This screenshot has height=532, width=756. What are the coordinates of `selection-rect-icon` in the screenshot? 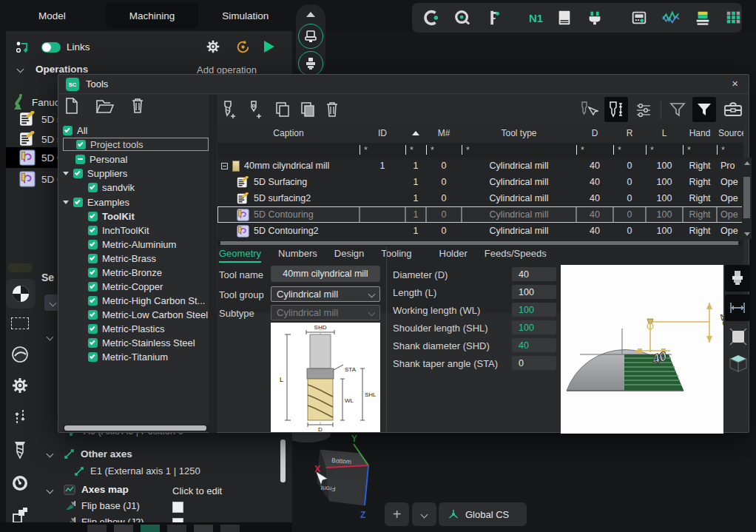 It's located at (20, 323).